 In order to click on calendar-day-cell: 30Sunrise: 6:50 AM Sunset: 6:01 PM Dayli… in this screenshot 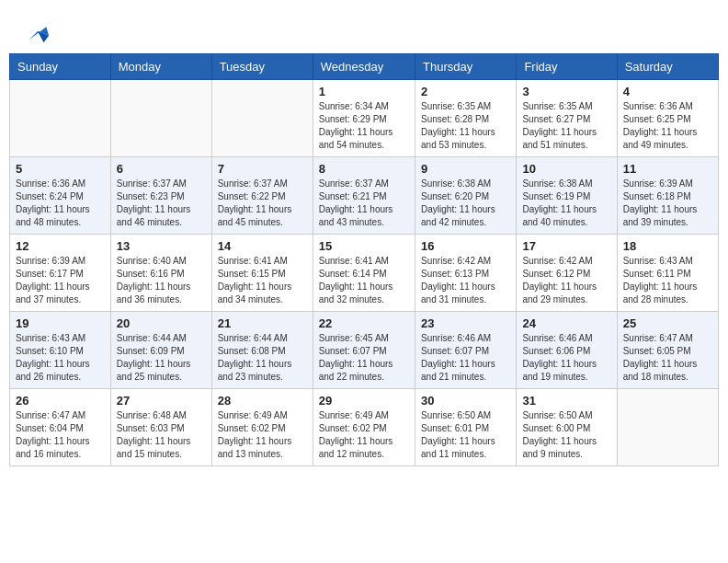, I will do `click(466, 428)`.